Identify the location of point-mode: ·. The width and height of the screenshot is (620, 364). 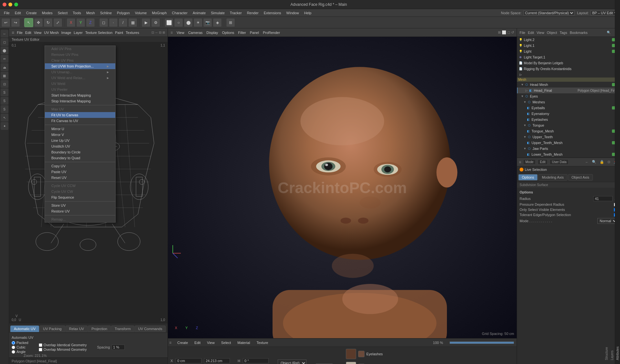
(113, 23).